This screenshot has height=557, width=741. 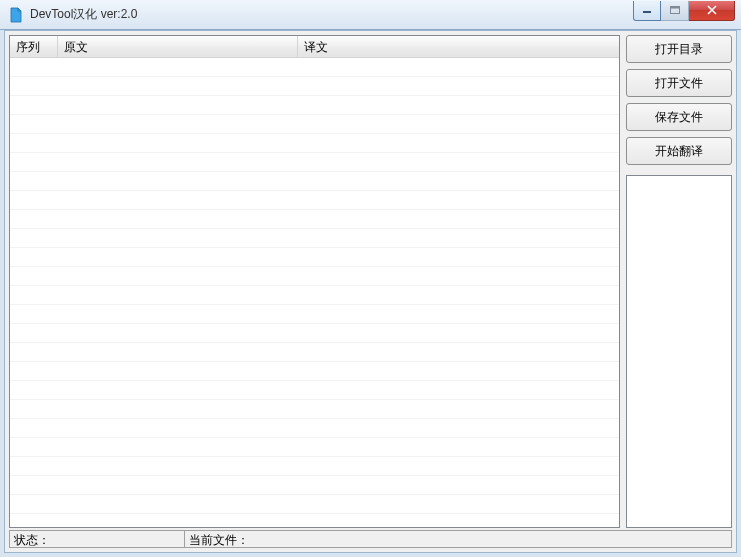 What do you see at coordinates (679, 151) in the screenshot?
I see `start-translate-button: 开始翻译` at bounding box center [679, 151].